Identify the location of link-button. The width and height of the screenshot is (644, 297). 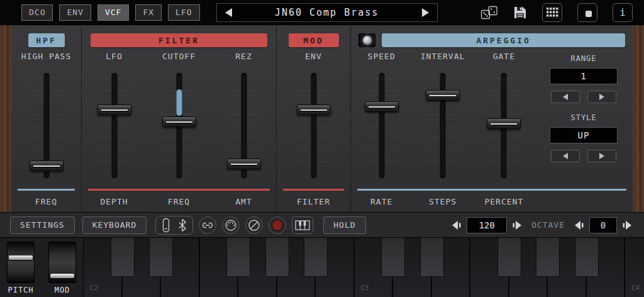
(208, 225).